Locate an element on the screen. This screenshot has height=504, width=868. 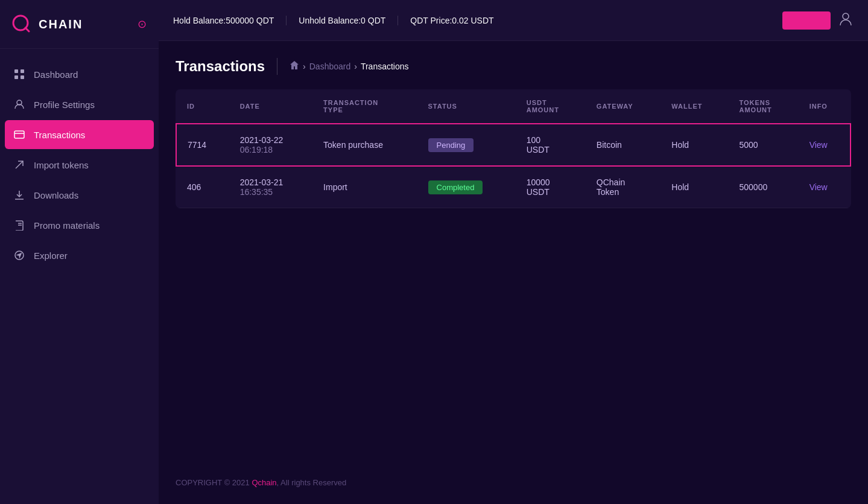
user-icon is located at coordinates (19, 104).